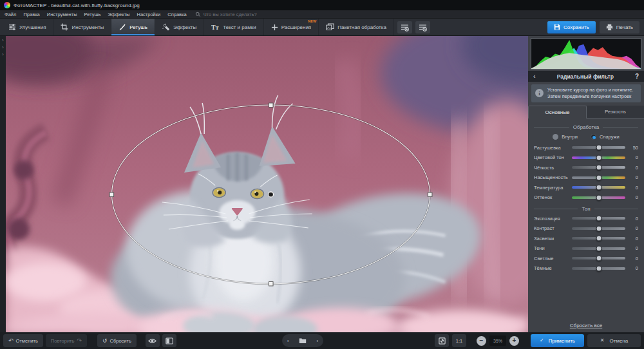  I want to click on add-preset-button, so click(404, 27).